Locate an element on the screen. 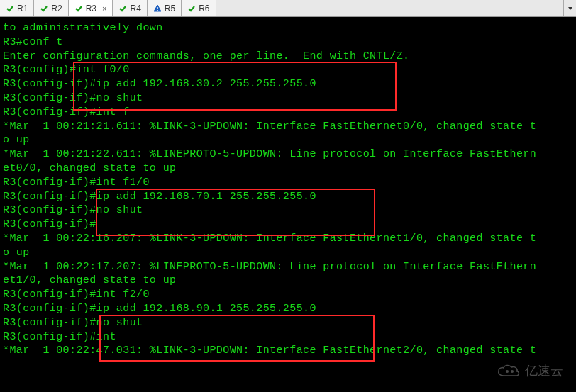 Image resolution: width=576 pixels, height=392 pixels. close-icon: × is located at coordinates (104, 9).